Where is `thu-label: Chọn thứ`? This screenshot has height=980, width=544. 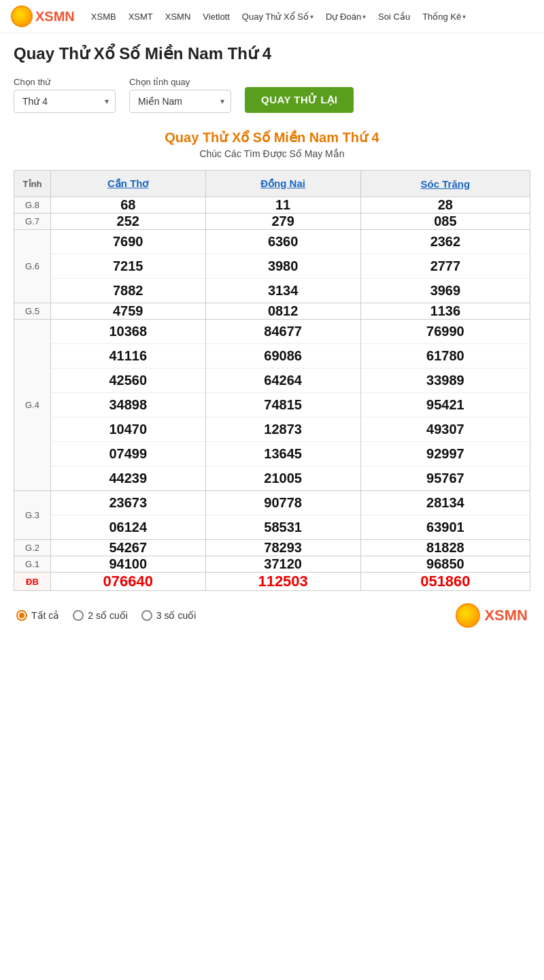
thu-label: Chọn thứ is located at coordinates (65, 82).